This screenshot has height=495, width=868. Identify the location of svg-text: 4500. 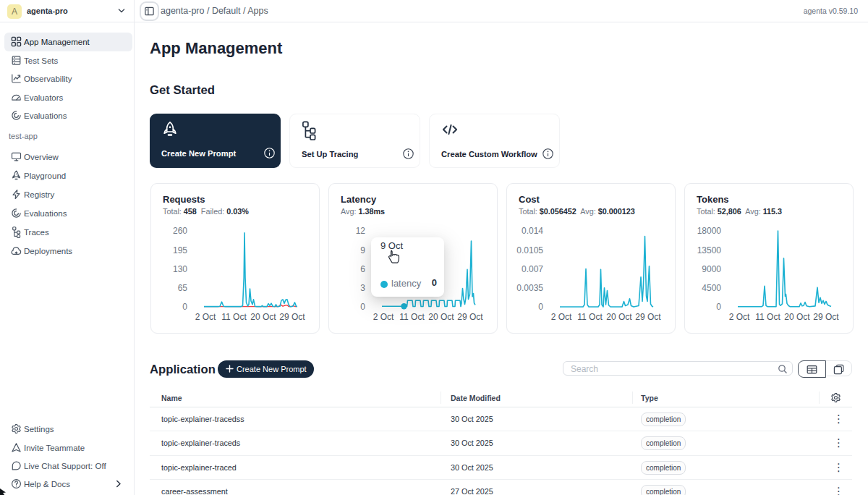
(712, 288).